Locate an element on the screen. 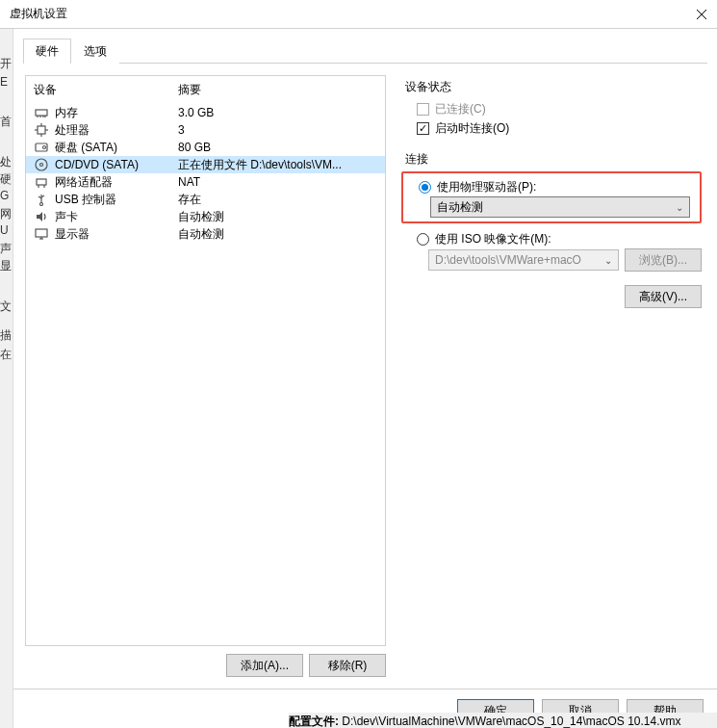  use-iso-radio is located at coordinates (423, 239).